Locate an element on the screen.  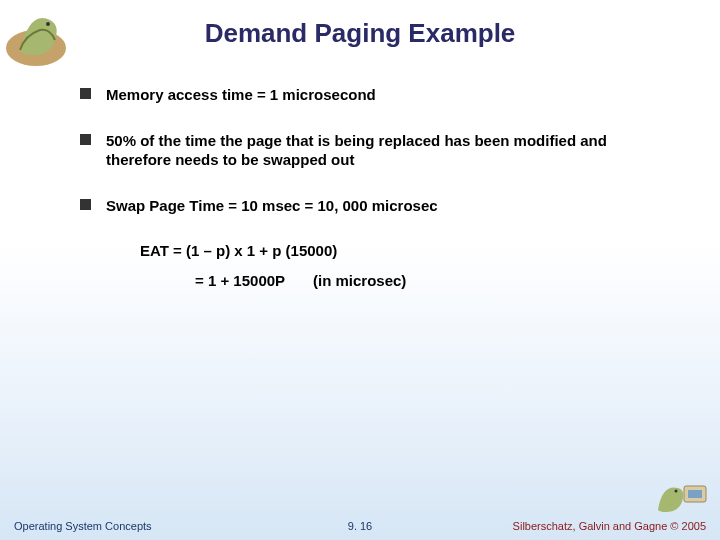
dinosaur-icon is located at coordinates (36, 35).